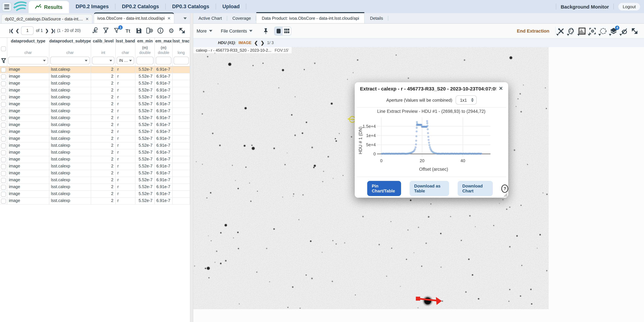 Image resolution: width=644 pixels, height=322 pixels. What do you see at coordinates (92, 7) in the screenshot?
I see `nav-tab-dp0-2-images: DP0.2 Images` at bounding box center [92, 7].